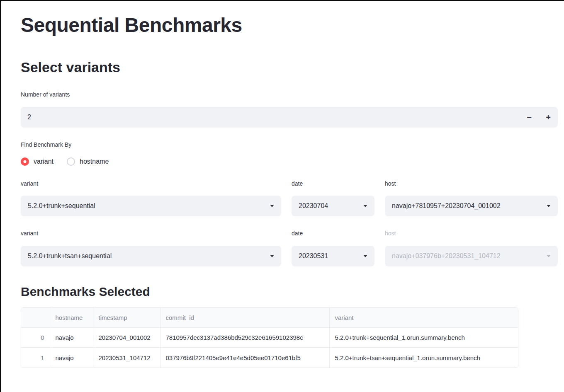  I want to click on date-column-2: date 20230531, so click(333, 248).